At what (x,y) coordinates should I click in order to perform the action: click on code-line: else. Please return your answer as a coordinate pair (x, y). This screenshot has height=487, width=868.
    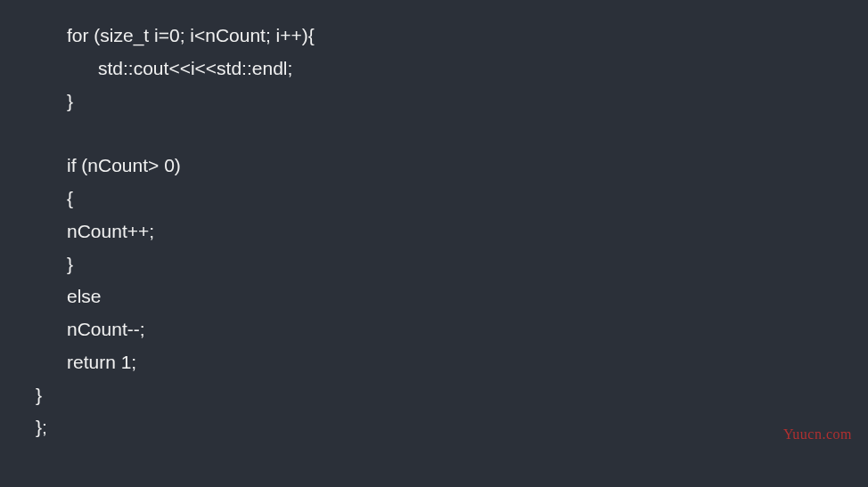
    Looking at the image, I should click on (434, 297).